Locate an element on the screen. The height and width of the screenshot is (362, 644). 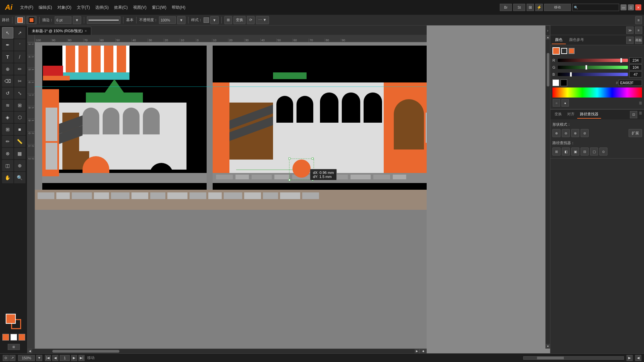
stroke-input is located at coordinates (63, 20).